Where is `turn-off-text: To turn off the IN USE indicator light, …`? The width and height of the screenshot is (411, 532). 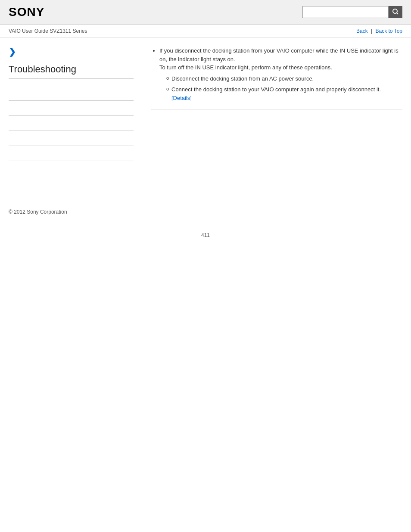
turn-off-text: To turn off the IN USE indicator light, … is located at coordinates (281, 68).